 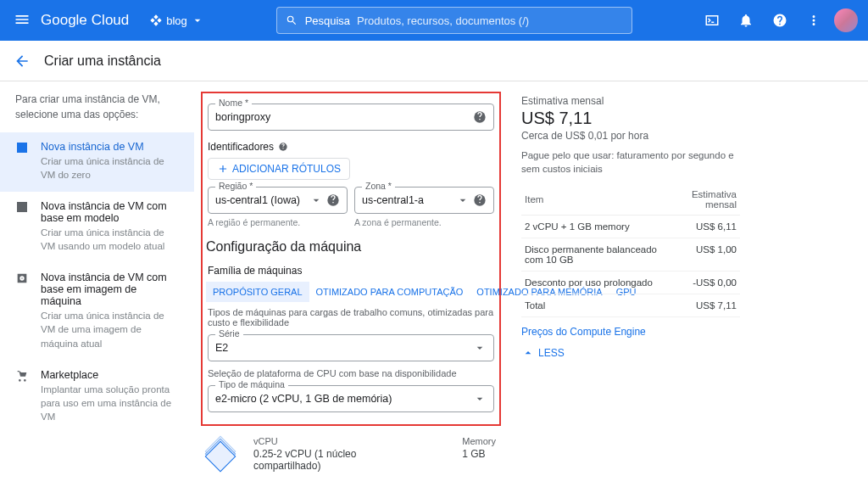 What do you see at coordinates (351, 317) in the screenshot?
I see `family-note: Tipos de máquinas para cargas de trabalh…` at bounding box center [351, 317].